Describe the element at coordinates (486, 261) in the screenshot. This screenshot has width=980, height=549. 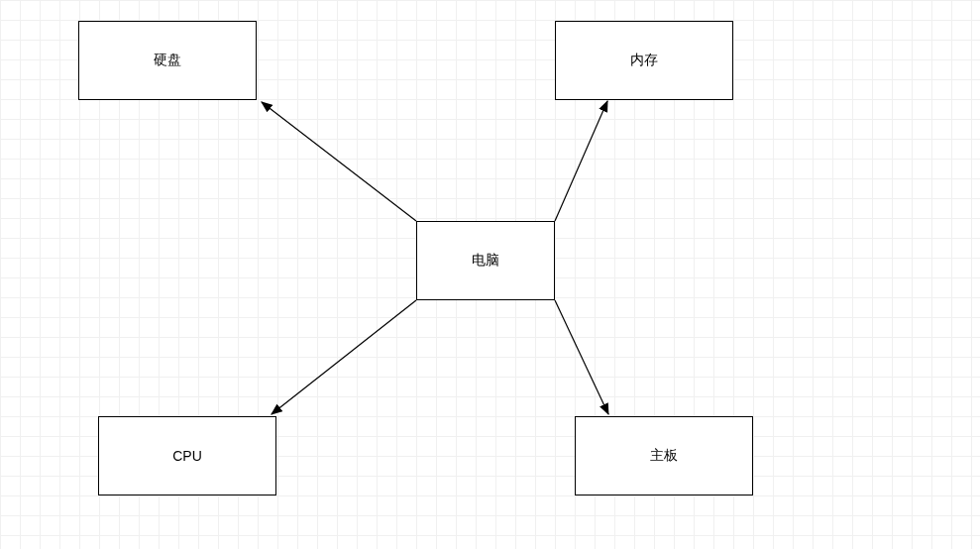
I see `center-node-label: 电脑` at that location.